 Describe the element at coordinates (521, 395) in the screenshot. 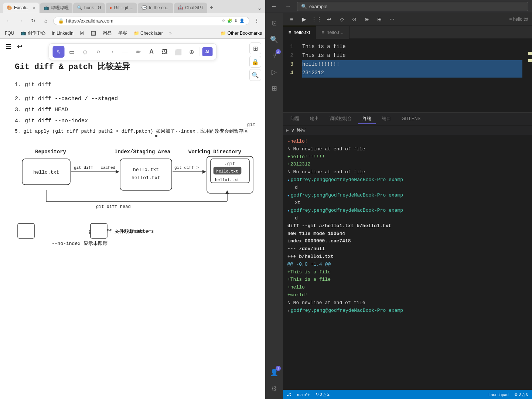

I see `status-errors: ⊗ 0 △ 0` at that location.